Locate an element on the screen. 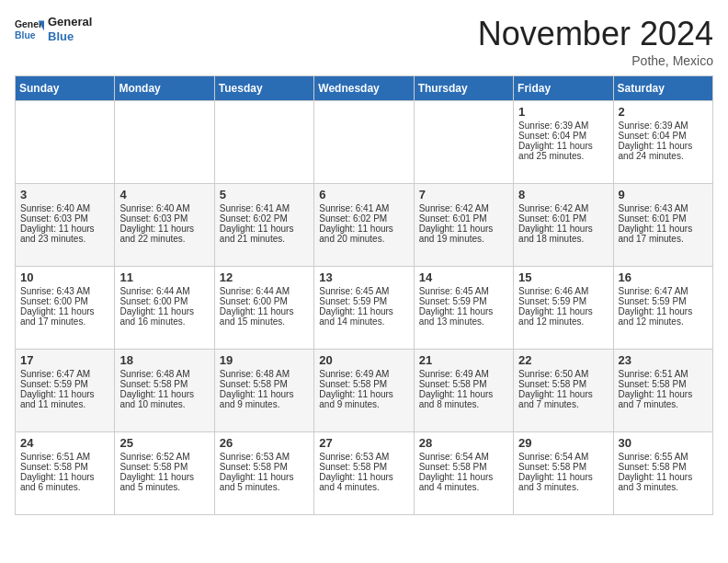 This screenshot has width=728, height=563. sunrise-text: Sunrise: 6:49 AM is located at coordinates (463, 373).